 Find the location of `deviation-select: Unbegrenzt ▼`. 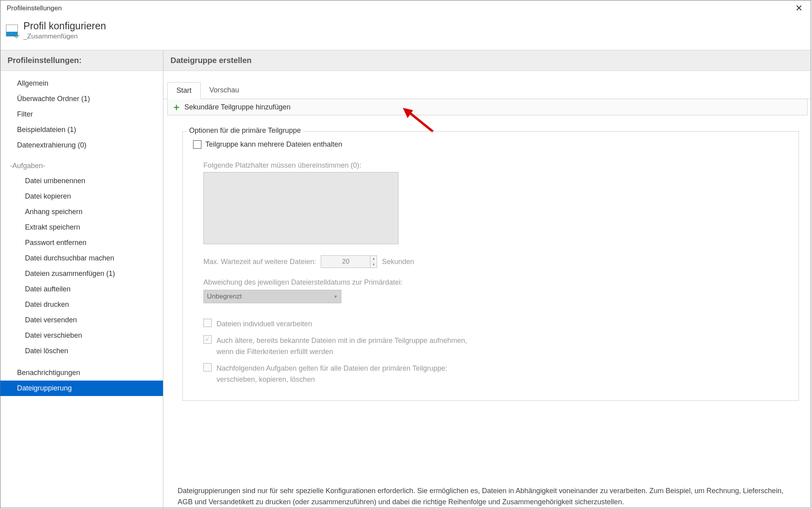

deviation-select: Unbegrenzt ▼ is located at coordinates (272, 297).